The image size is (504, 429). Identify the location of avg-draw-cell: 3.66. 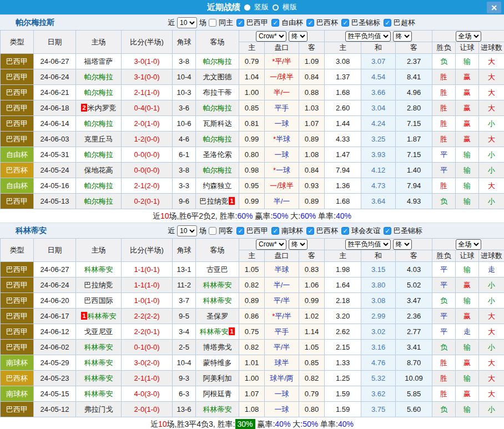
(379, 93).